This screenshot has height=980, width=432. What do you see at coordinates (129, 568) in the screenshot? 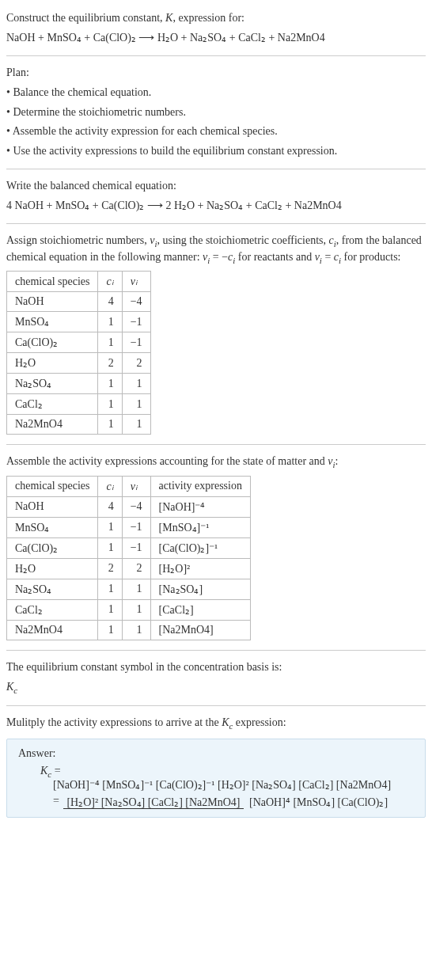
I see `table-row: H₂O22[H₂O]²` at bounding box center [129, 568].